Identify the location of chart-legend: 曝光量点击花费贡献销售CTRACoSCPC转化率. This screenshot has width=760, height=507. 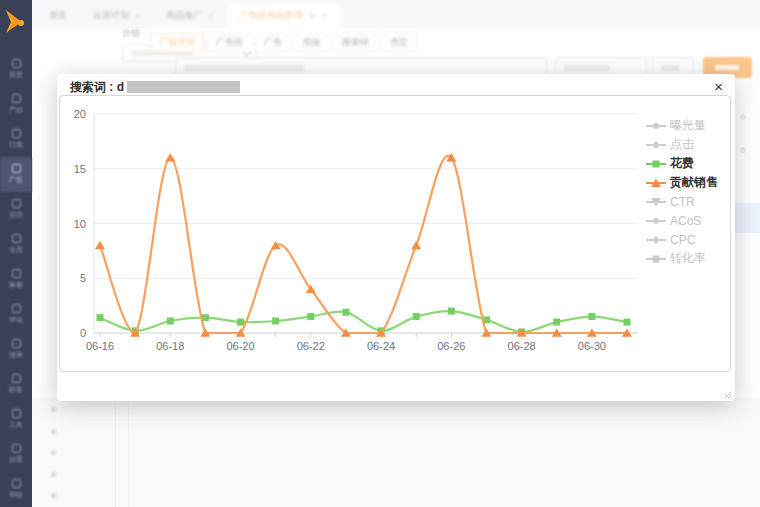
(682, 192).